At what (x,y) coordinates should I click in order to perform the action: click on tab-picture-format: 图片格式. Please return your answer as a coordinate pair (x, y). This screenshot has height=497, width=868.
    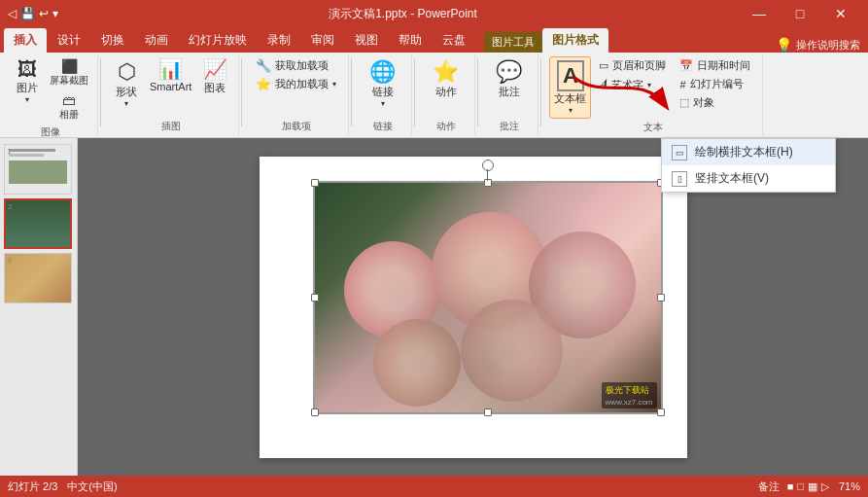
    Looking at the image, I should click on (575, 41).